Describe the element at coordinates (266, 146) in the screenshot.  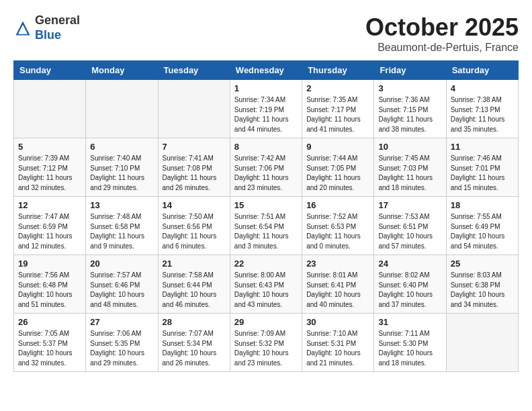
I see `day-number: 8` at that location.